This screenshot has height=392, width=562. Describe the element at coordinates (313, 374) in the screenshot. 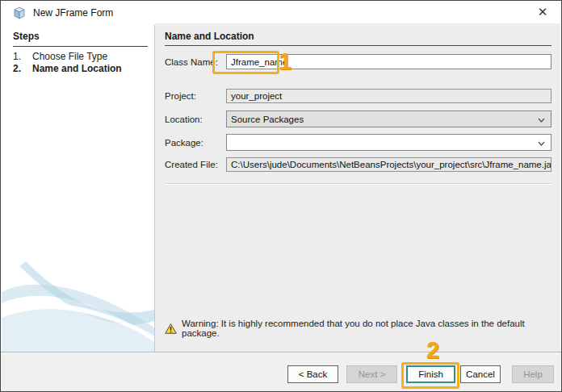

I see `back-button: < Back` at that location.